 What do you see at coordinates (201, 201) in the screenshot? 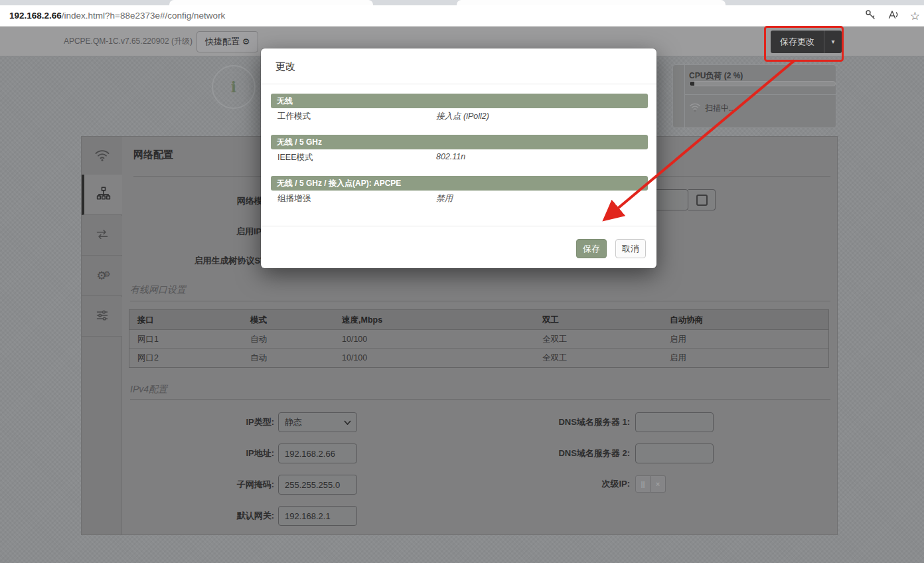
I see `network-mode-label: 网络模式:` at bounding box center [201, 201].